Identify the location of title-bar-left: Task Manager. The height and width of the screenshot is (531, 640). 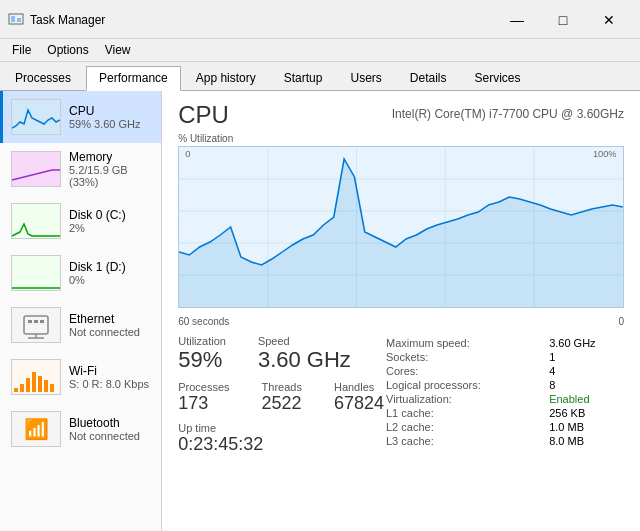
(56, 20).